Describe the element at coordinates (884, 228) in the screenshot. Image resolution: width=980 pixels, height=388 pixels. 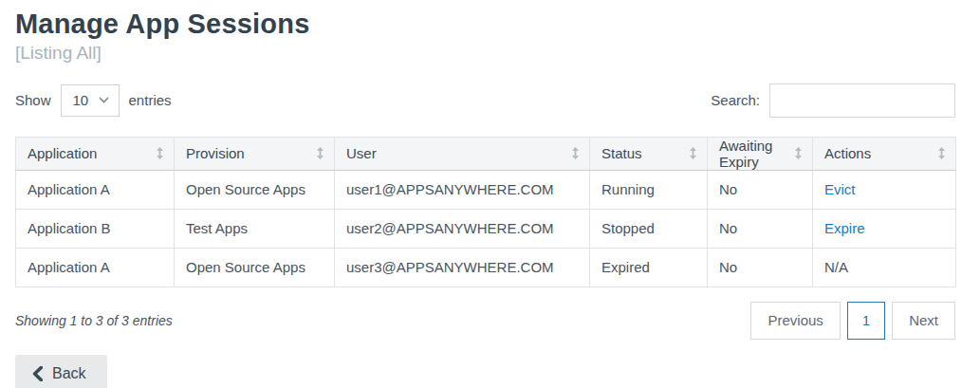
I see `cell-actions: Expire` at that location.